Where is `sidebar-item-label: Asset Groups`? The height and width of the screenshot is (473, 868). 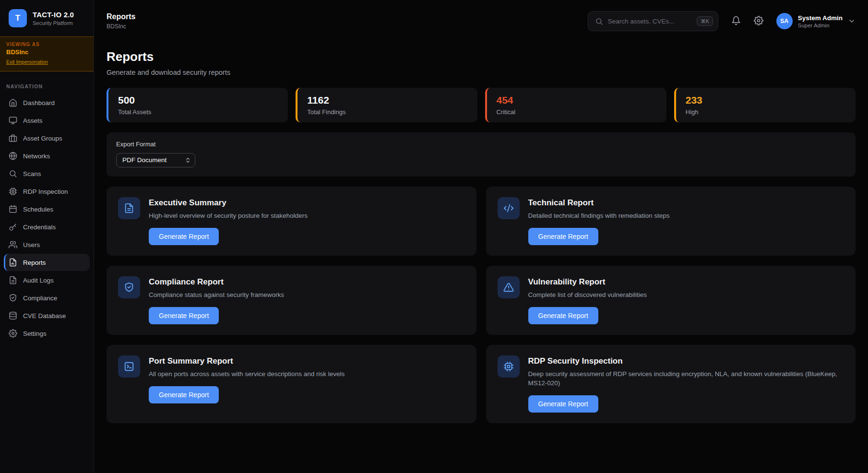
sidebar-item-label: Asset Groups is located at coordinates (43, 138).